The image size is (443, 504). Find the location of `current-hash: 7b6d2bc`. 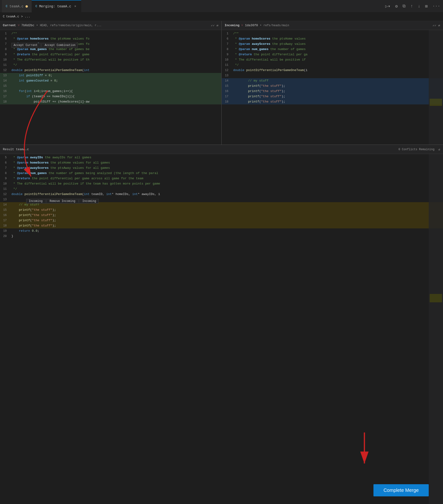

current-hash: 7b6d2bc is located at coordinates (28, 25).